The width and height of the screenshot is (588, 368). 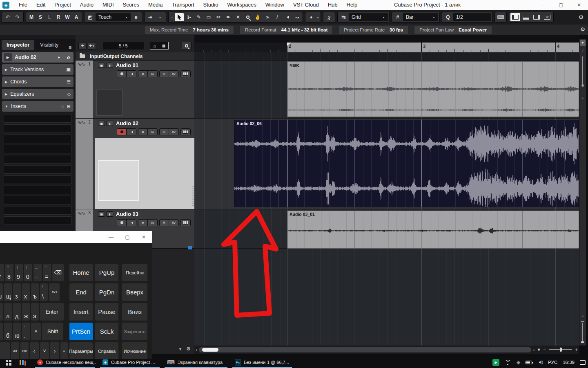 I want to click on osk-key-Alt: Alt, so click(x=15, y=351).